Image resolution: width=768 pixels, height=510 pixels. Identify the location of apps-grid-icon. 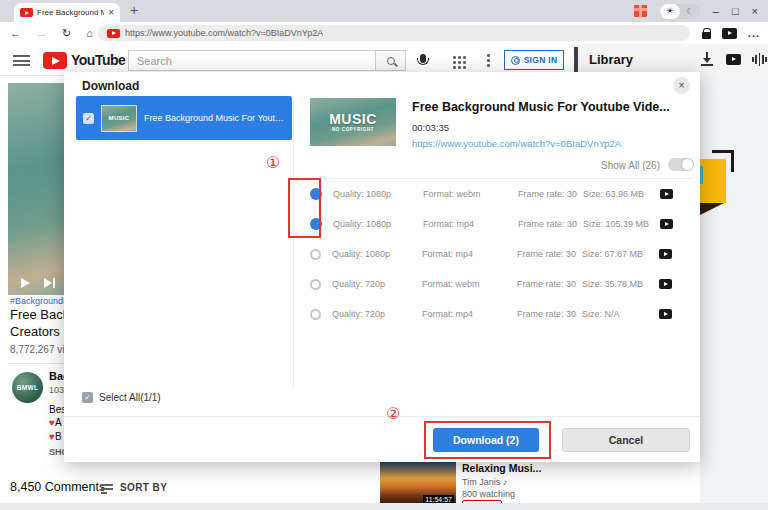
(454, 58).